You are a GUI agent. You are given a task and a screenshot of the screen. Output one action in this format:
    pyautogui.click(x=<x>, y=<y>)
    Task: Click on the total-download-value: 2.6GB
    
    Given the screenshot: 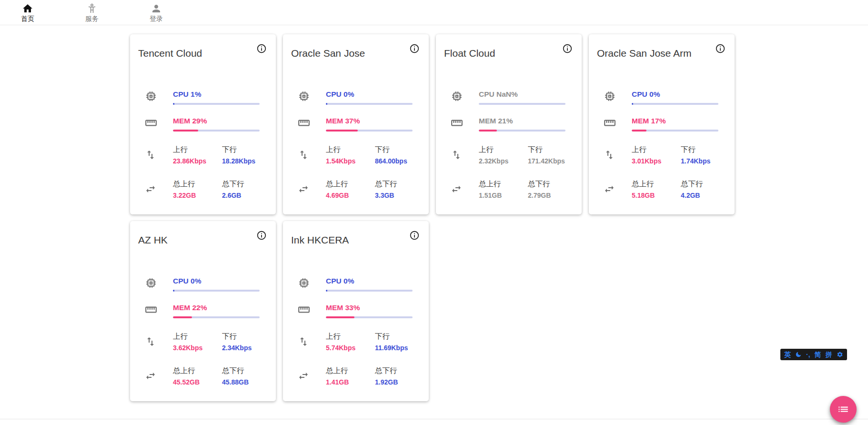 What is the action you would take?
    pyautogui.click(x=247, y=195)
    